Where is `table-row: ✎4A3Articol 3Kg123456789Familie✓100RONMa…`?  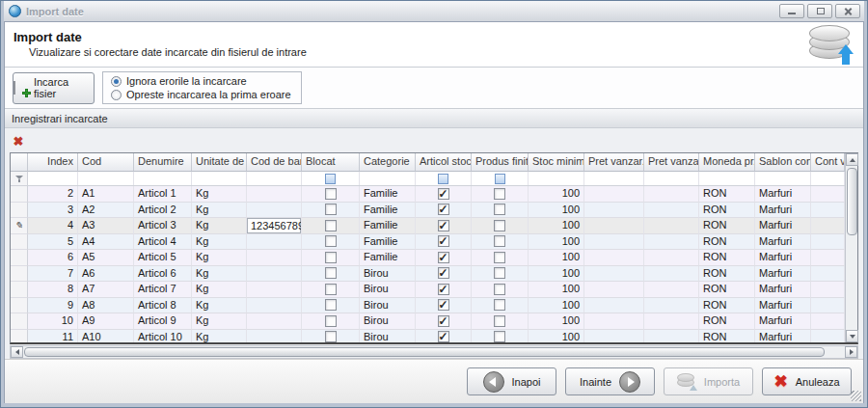 table-row: ✎4A3Articol 3Kg123456789Familie✓100RONMa… is located at coordinates (428, 226).